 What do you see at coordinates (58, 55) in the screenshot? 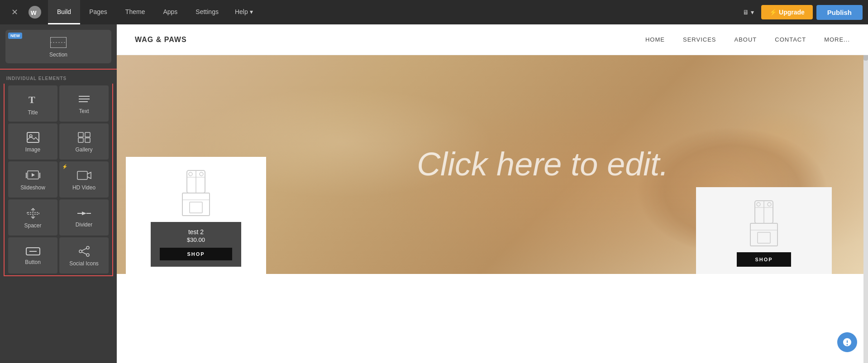
I see `section-label: Section` at bounding box center [58, 55].